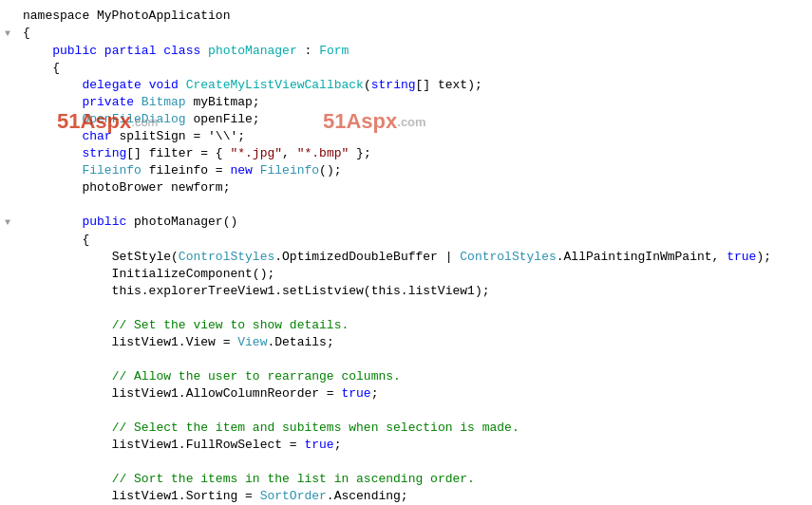 Image resolution: width=812 pixels, height=505 pixels. Describe the element at coordinates (406, 154) in the screenshot. I see `code-line: string[] filter = { "*.jpg", "*.bmp" };` at that location.